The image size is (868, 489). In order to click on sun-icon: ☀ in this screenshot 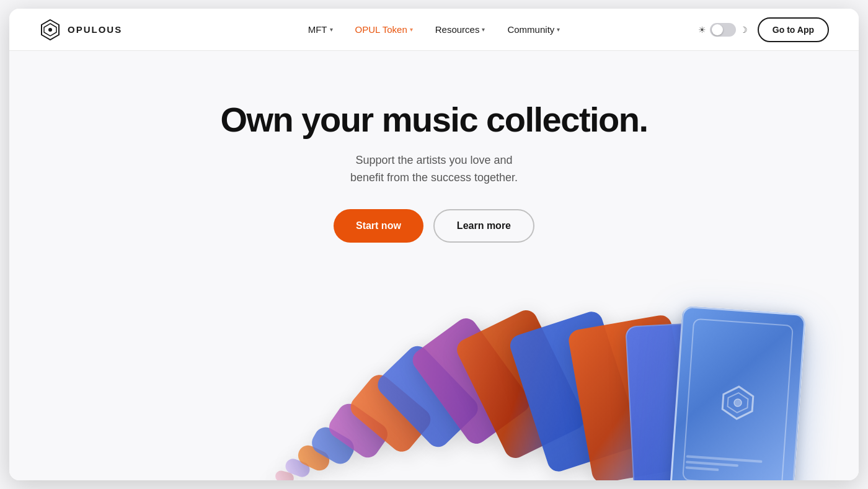, I will do `click(702, 30)`.